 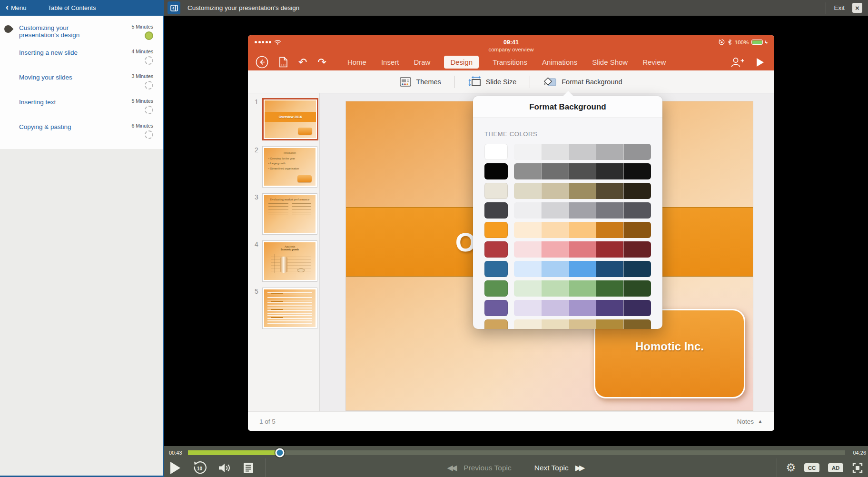 I want to click on seek-knob, so click(x=280, y=453).